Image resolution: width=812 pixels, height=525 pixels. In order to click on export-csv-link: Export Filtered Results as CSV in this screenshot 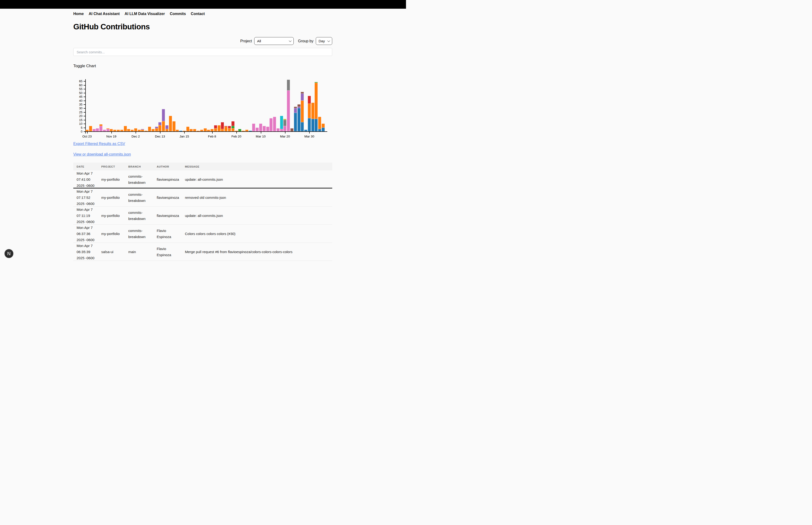, I will do `click(99, 144)`.